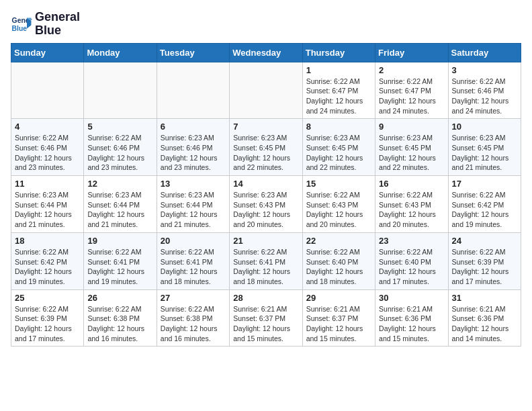 This screenshot has height=411, width=532. I want to click on day-number: 3, so click(485, 70).